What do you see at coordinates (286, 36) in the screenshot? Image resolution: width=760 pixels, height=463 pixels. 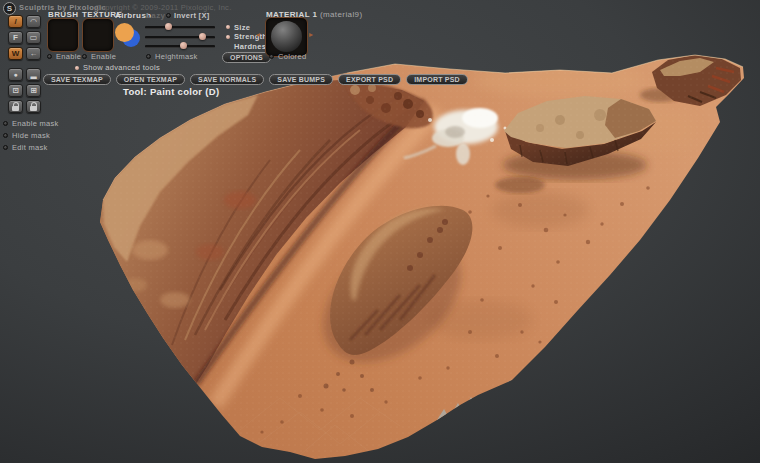 I see `material-sphere-preview` at bounding box center [286, 36].